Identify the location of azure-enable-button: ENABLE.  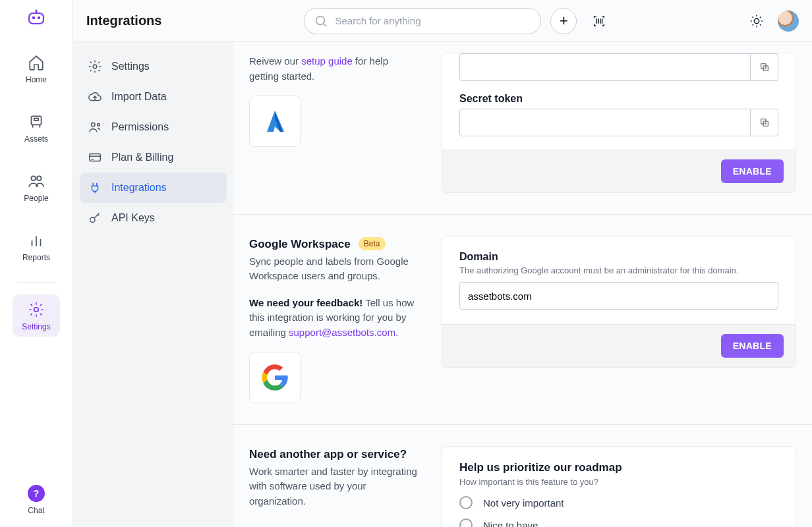
(753, 171).